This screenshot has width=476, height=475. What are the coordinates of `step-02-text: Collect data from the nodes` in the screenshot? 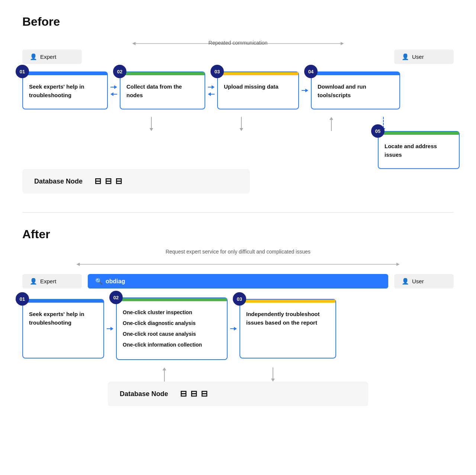 It's located at (163, 92).